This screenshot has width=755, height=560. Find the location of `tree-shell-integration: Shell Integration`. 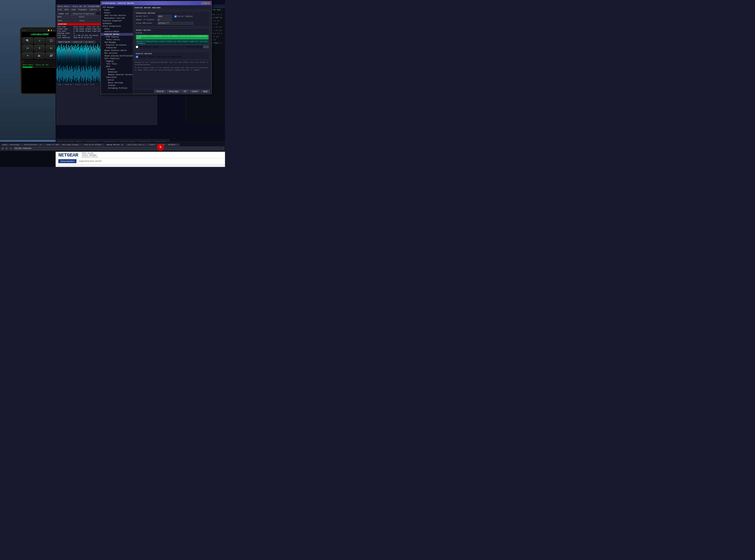

tree-shell-integration: Shell Integration is located at coordinates (117, 26).